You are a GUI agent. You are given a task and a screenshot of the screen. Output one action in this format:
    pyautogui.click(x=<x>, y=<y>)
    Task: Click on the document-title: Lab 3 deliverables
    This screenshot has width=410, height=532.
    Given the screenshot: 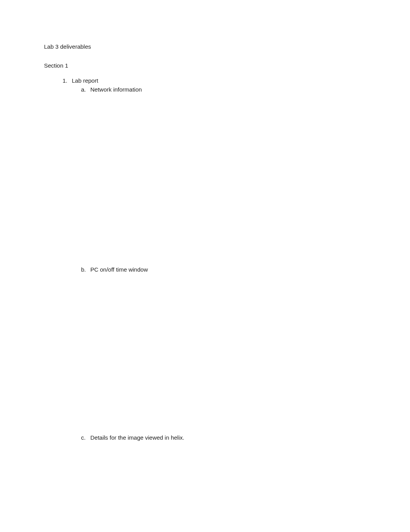 What is the action you would take?
    pyautogui.click(x=205, y=46)
    